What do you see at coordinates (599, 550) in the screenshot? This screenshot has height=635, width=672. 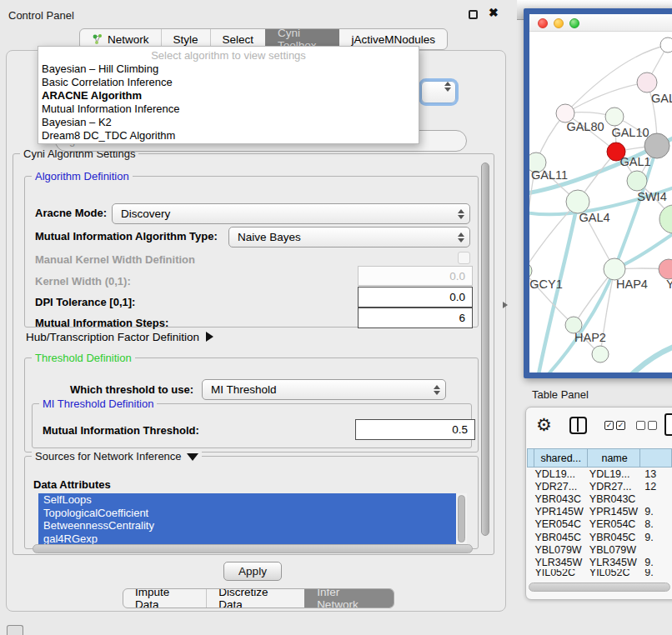 I see `table-row: YBL079W YBL079W` at bounding box center [599, 550].